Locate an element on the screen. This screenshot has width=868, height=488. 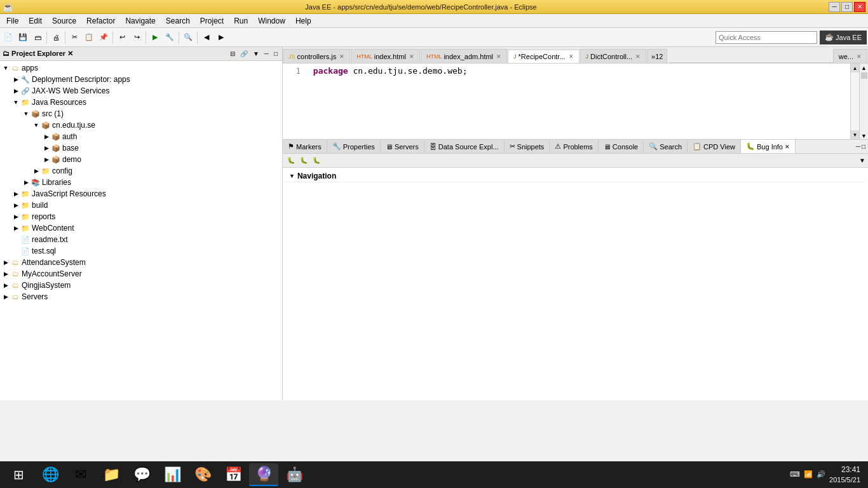
taskbar-chrome: 🌐 is located at coordinates (50, 475).